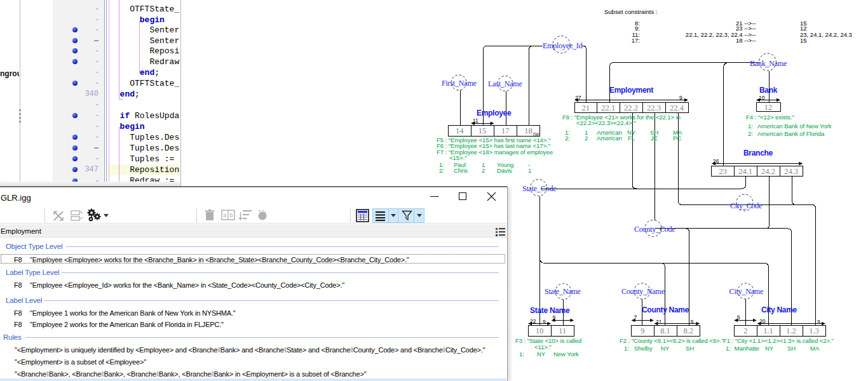  I want to click on svg-text: County Name, so click(666, 310).